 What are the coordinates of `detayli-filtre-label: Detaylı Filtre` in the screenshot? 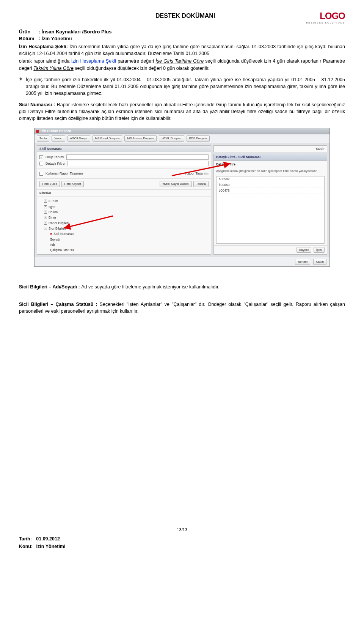 It's located at (55, 164).